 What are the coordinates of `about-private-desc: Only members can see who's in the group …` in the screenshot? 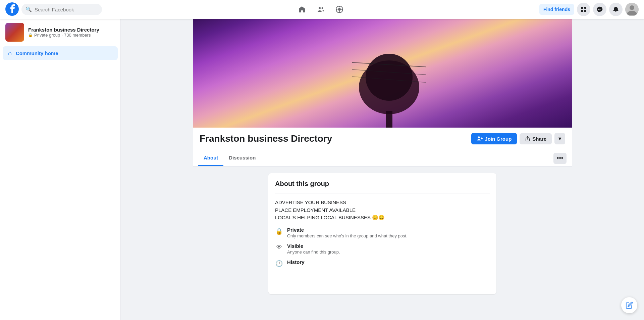 It's located at (388, 236).